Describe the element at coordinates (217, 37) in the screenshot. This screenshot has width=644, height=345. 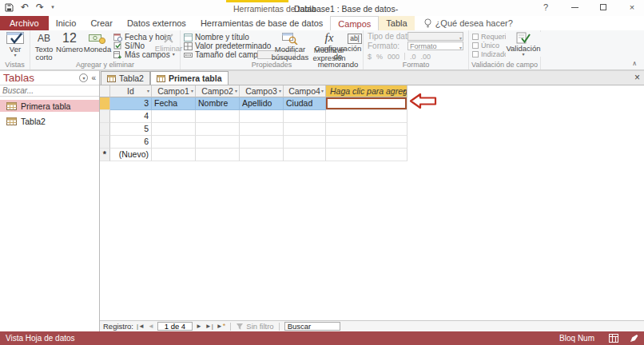
I see `nombre-titulo-button: Nombre y título` at that location.